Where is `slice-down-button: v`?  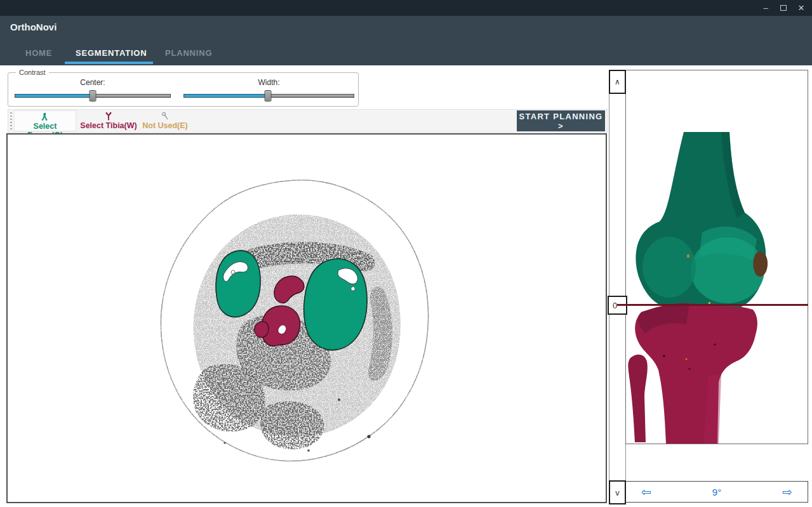
slice-down-button: v is located at coordinates (617, 492).